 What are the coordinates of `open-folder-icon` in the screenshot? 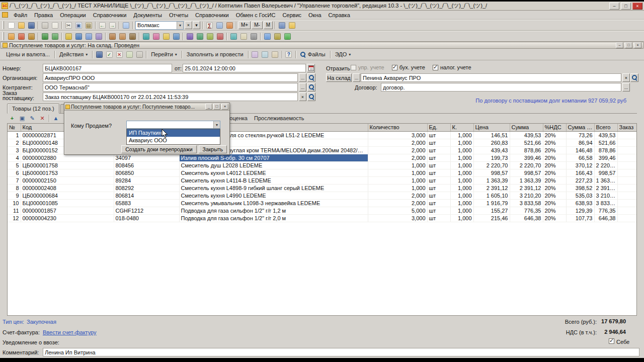 It's located at (21, 25).